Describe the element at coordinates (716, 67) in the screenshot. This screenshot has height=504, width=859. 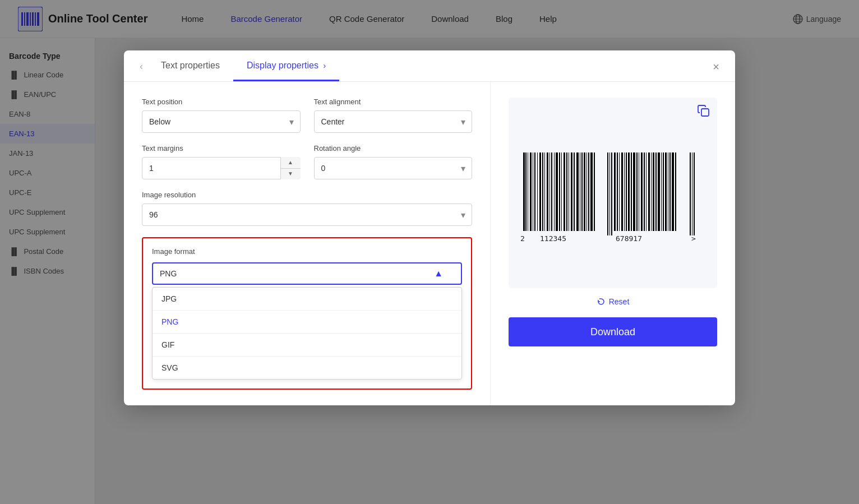
I see `modal-close-button: ×` at that location.